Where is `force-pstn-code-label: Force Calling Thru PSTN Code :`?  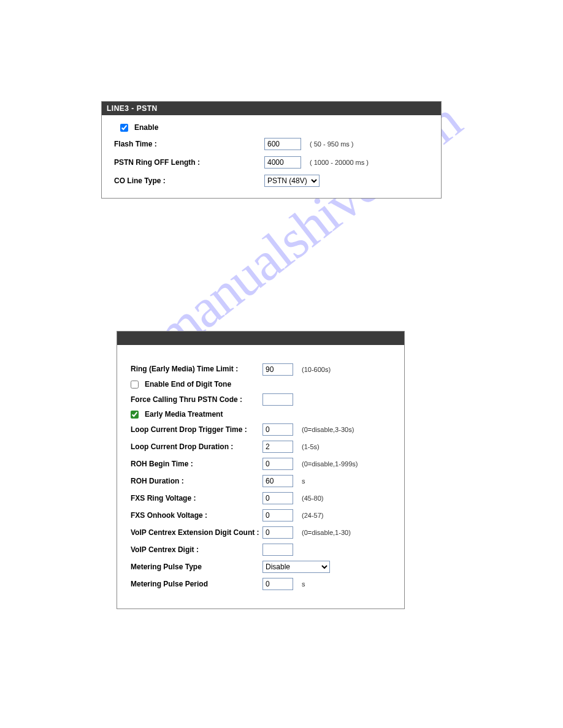
force-pstn-code-label: Force Calling Thru PSTN Code : is located at coordinates (196, 400).